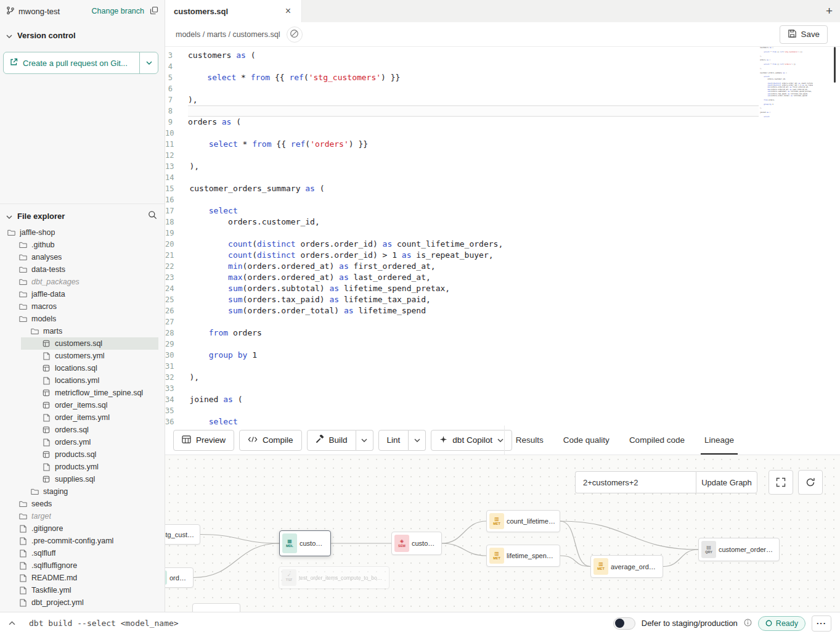 The height and width of the screenshot is (634, 840). I want to click on info-icon, so click(748, 624).